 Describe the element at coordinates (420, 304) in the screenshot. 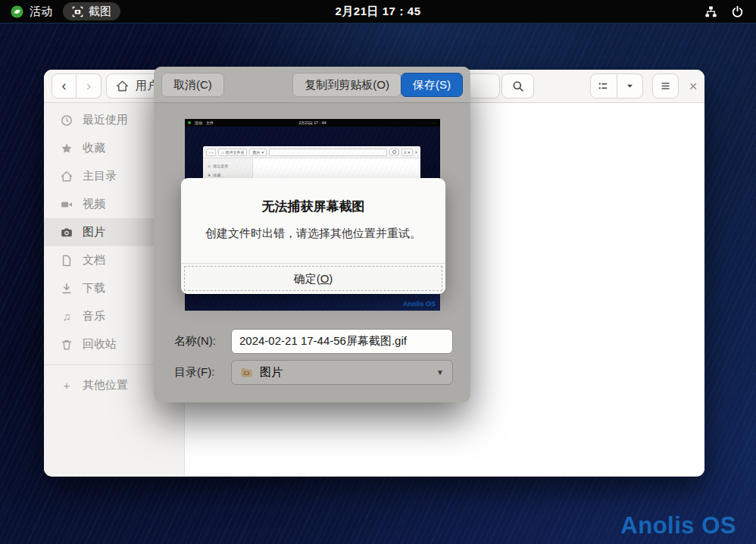

I see `preview-mini-brand: Anolis OS` at that location.